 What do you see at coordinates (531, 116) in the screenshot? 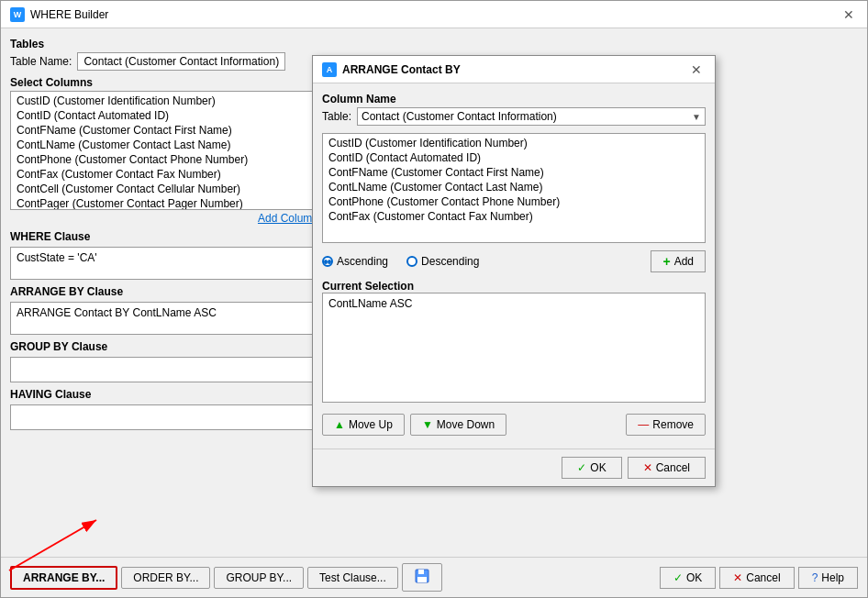
I see `dialog-table-dropdown: Contact (Customer Contact Information) ▼` at bounding box center [531, 116].